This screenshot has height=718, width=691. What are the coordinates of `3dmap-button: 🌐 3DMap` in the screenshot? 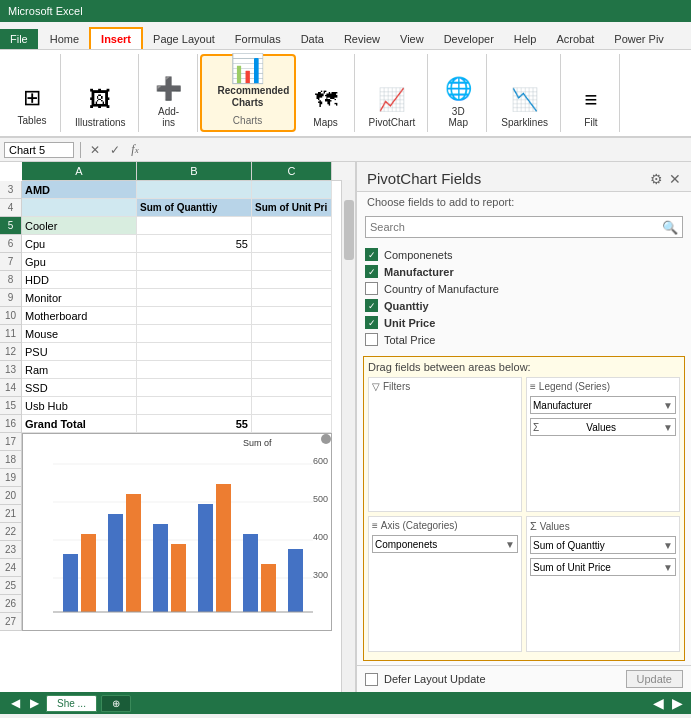 It's located at (458, 100).